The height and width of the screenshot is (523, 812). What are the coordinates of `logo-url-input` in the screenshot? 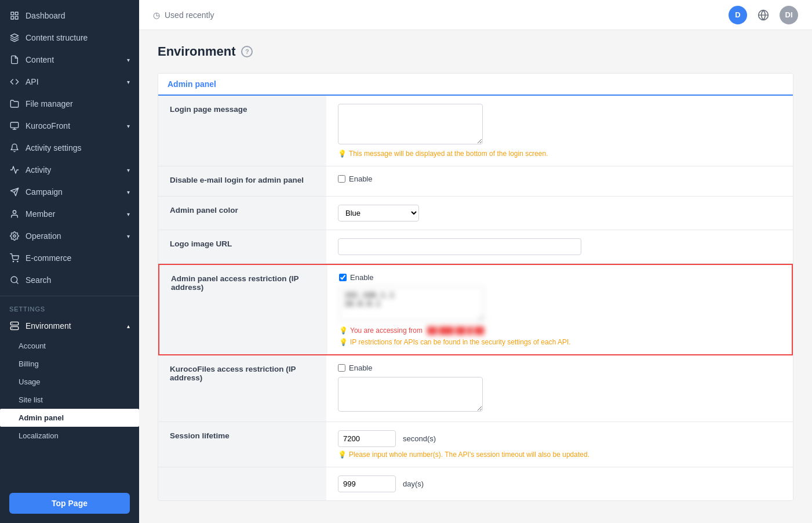 It's located at (460, 247).